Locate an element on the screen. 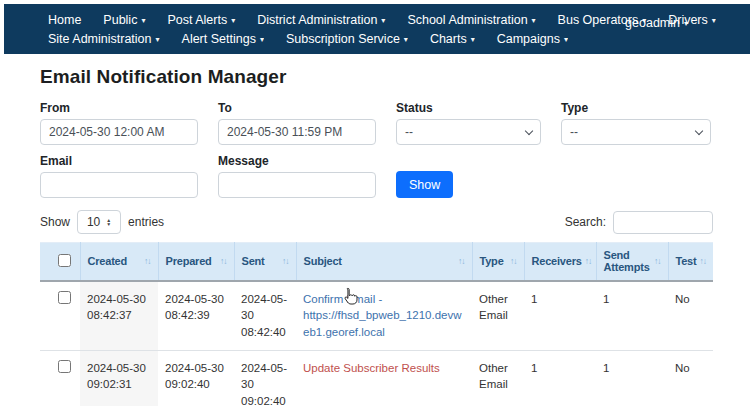  table-row: 2024-05-30 09:02:31 2024-05-30 09:02:40 … is located at coordinates (376, 378).